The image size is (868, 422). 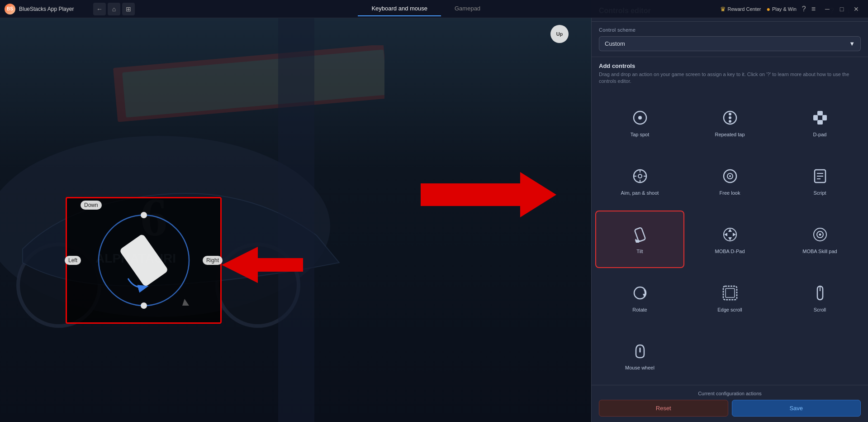 I want to click on edge-scroll-icon, so click(x=730, y=293).